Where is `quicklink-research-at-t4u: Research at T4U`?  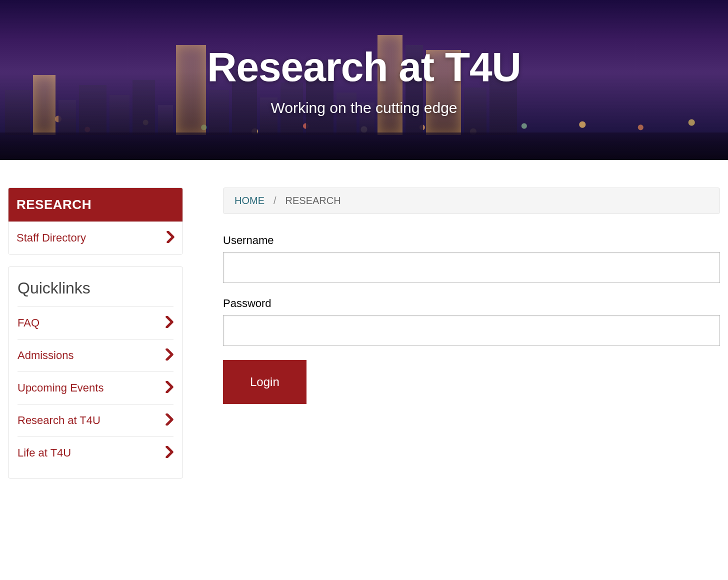
quicklink-research-at-t4u: Research at T4U is located at coordinates (96, 420).